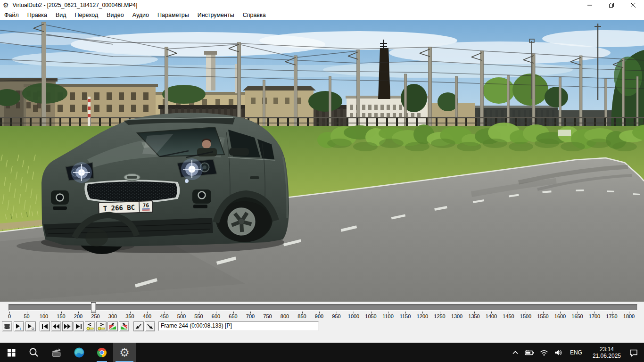 The width and height of the screenshot is (644, 362). I want to click on ruler-label: 1500, so click(526, 316).